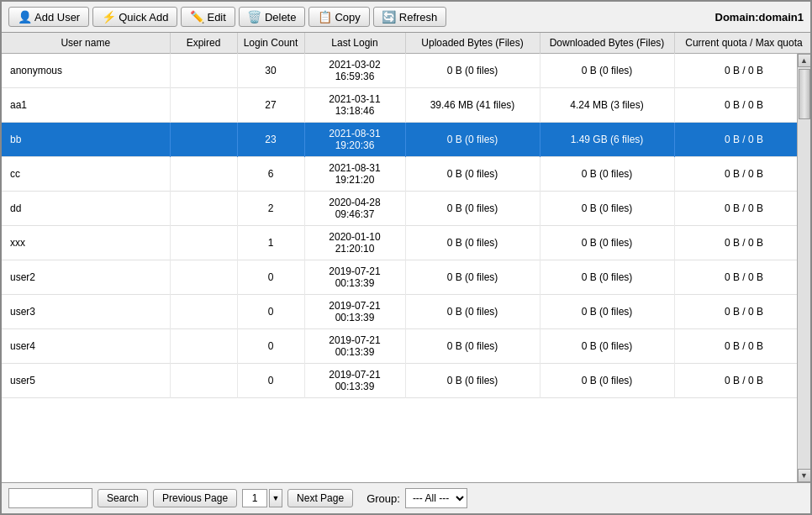 The height and width of the screenshot is (515, 812). I want to click on group-section: Group: --- All ---, so click(417, 498).